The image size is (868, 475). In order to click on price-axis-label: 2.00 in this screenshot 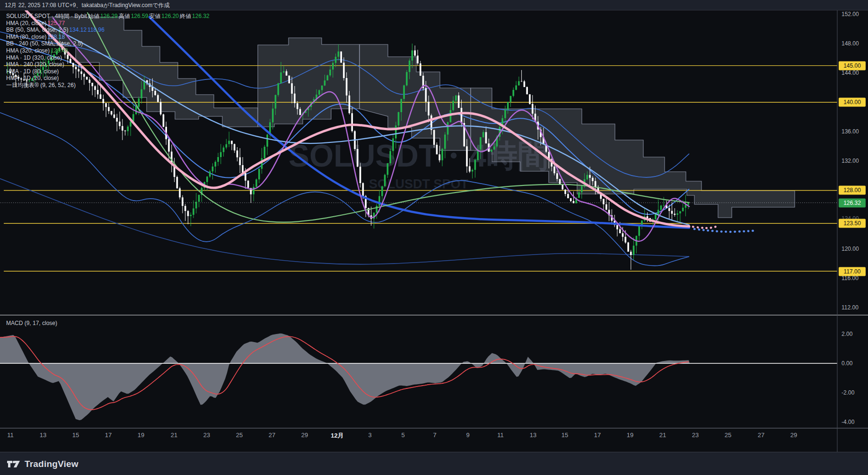, I will do `click(847, 334)`.